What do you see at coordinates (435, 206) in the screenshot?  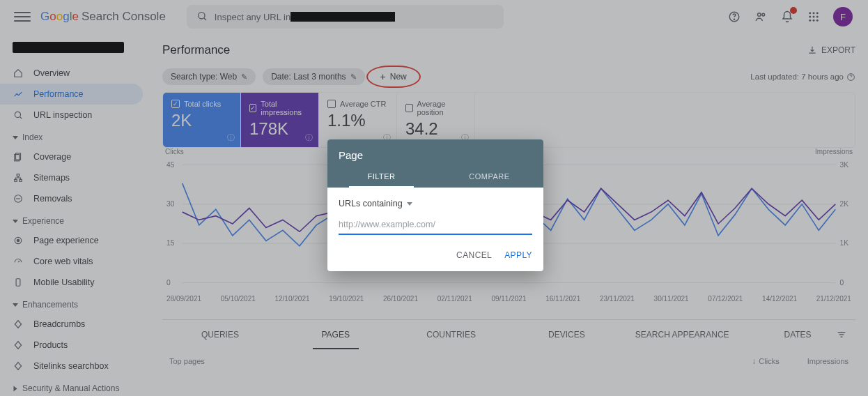 I see `url-match-select: URLs containing` at bounding box center [435, 206].